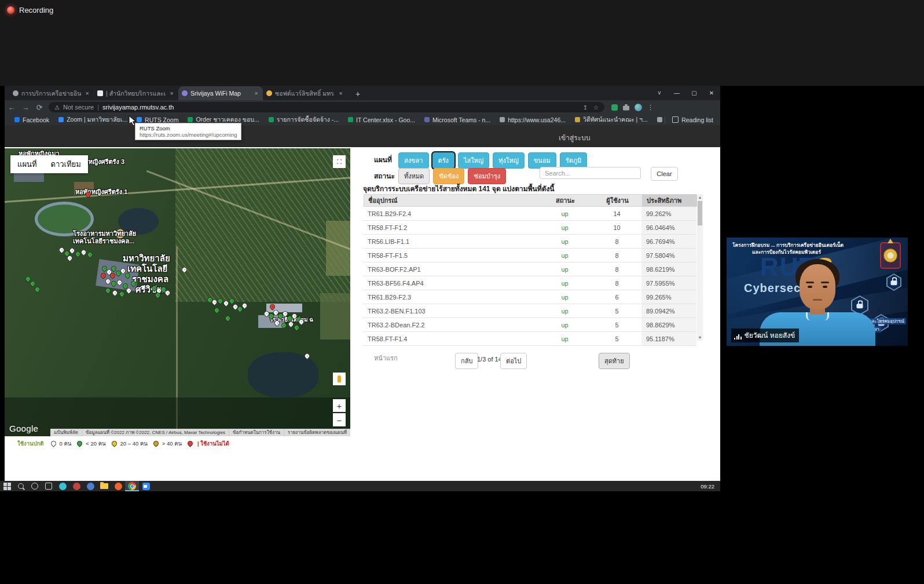 This screenshot has width=924, height=584. Describe the element at coordinates (530, 214) in the screenshot. I see `table-row: TR61.B29-F2.4up1499.262%` at that location.